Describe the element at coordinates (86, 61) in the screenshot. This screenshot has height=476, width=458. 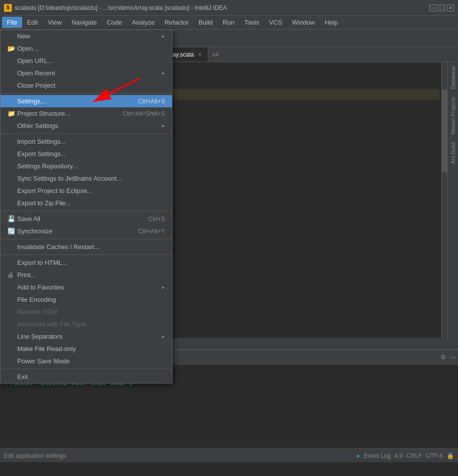
I see `menu-item-open-url: Open URL...` at that location.